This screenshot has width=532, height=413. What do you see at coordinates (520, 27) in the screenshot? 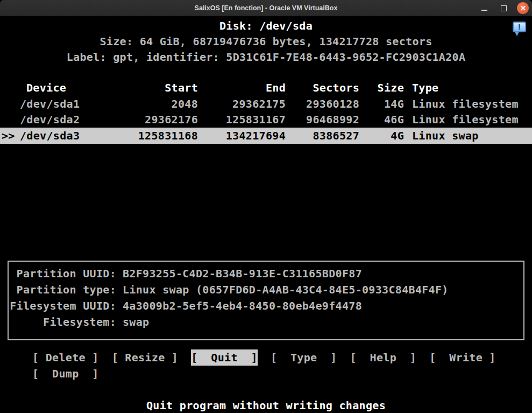
I see `notification-bubble-icon: !` at bounding box center [520, 27].